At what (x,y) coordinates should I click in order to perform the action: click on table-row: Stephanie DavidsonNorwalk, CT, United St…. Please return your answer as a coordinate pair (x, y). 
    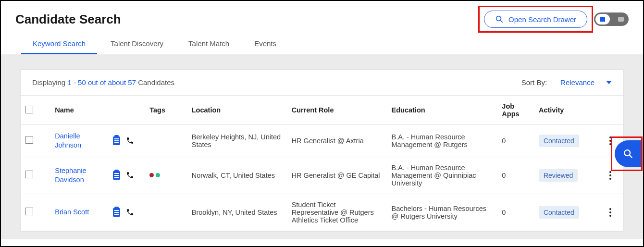
    Looking at the image, I should click on (322, 175).